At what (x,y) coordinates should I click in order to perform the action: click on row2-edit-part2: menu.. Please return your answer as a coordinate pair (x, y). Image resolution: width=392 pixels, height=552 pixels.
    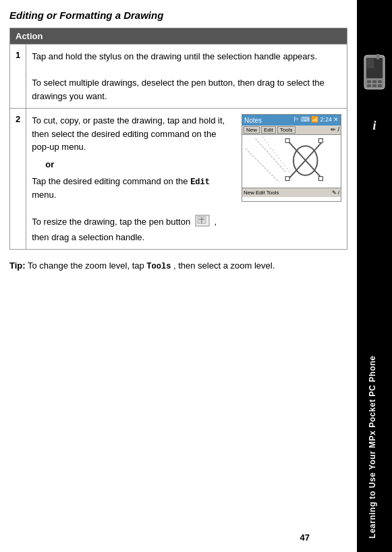
    Looking at the image, I should click on (44, 194).